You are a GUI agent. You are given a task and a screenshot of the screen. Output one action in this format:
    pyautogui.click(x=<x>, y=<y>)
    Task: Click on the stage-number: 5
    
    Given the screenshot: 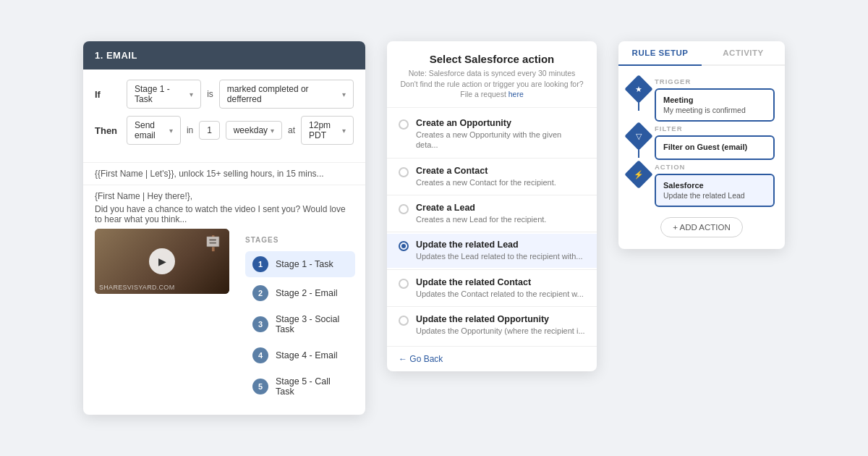 What is the action you would take?
    pyautogui.click(x=260, y=387)
    